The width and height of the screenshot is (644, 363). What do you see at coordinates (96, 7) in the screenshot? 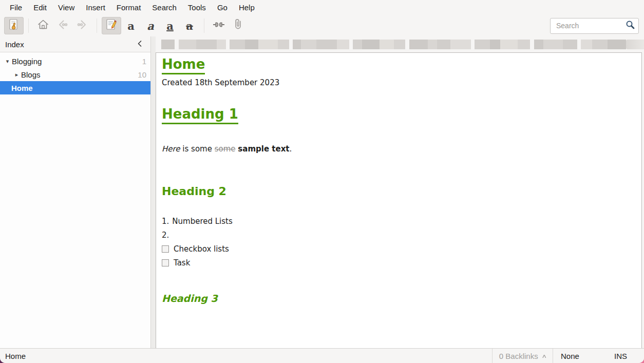
I see `menu-insert: Insert` at bounding box center [96, 7].